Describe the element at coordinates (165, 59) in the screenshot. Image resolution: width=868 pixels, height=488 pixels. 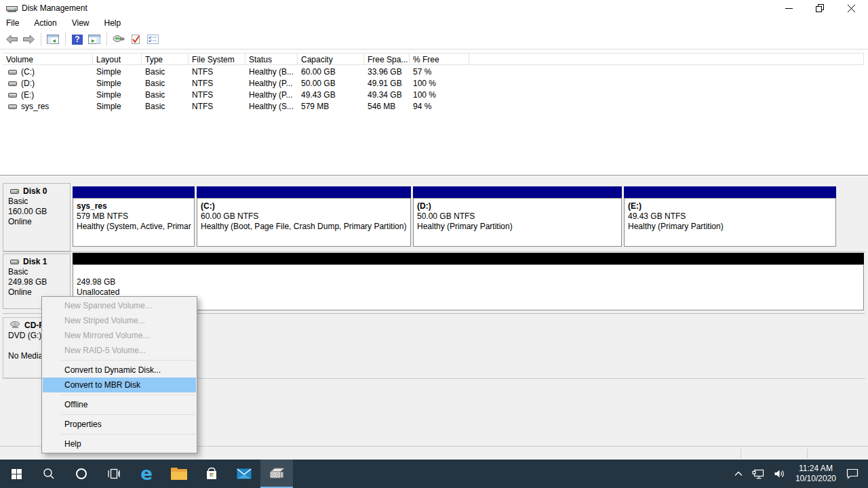
I see `column-header-type: Type` at that location.